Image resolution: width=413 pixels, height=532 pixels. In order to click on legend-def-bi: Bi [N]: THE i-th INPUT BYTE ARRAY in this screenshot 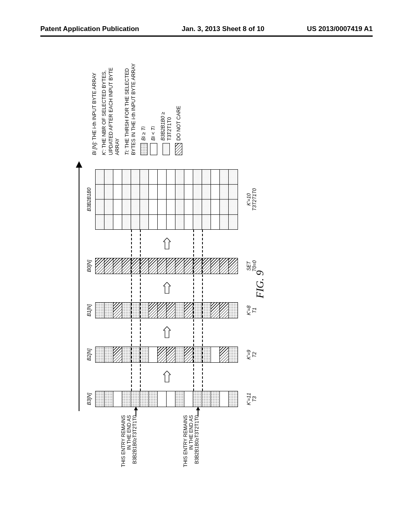, I will do `click(94, 107)`.